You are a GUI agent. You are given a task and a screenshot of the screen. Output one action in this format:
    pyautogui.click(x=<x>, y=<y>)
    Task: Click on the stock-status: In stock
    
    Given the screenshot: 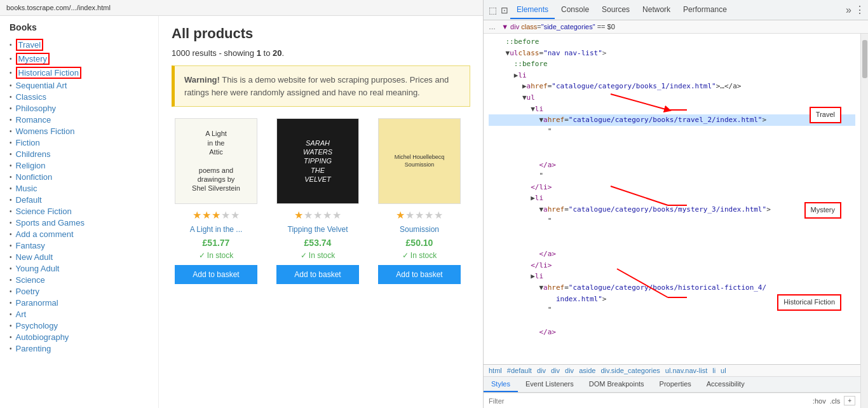 What is the action you would take?
    pyautogui.click(x=419, y=255)
    